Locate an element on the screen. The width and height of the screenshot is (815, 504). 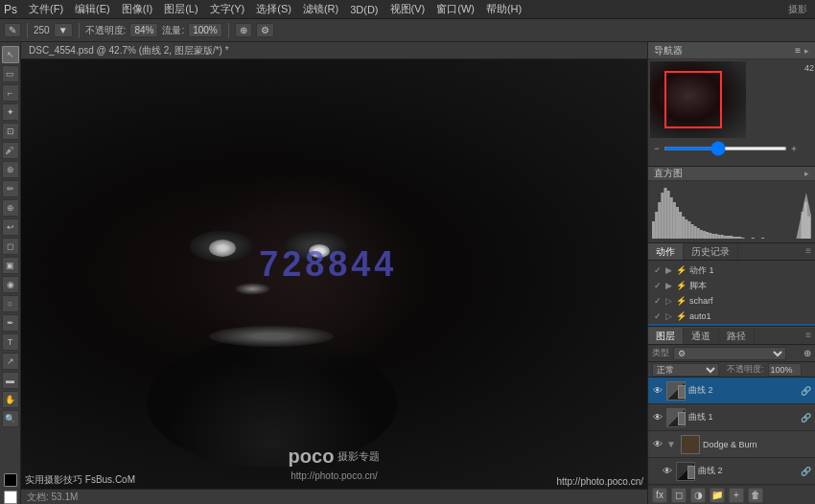
expand-icon-1: ▶ is located at coordinates (669, 286).